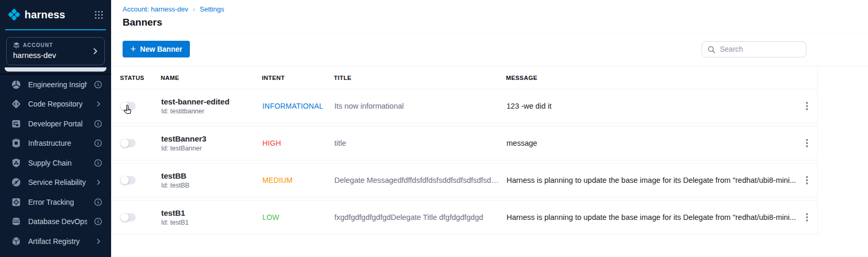  What do you see at coordinates (212, 101) in the screenshot?
I see `banner-name: test-banner-edited` at bounding box center [212, 101].